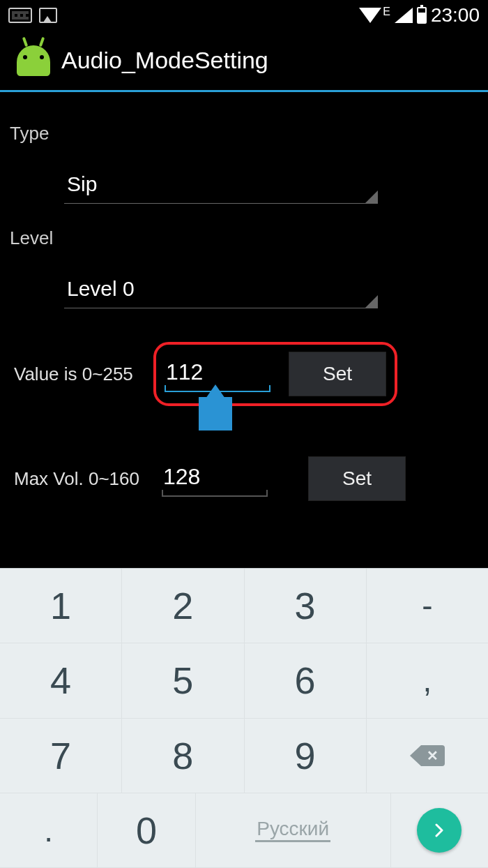  What do you see at coordinates (455, 15) in the screenshot?
I see `clock: 23:00` at bounding box center [455, 15].